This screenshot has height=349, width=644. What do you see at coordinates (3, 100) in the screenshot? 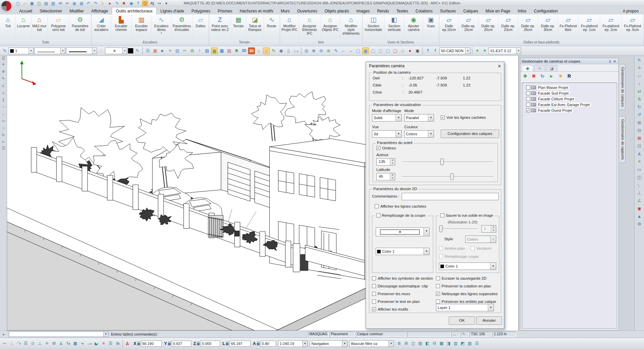
I see `parallel-icon: ∥` at bounding box center [3, 100].